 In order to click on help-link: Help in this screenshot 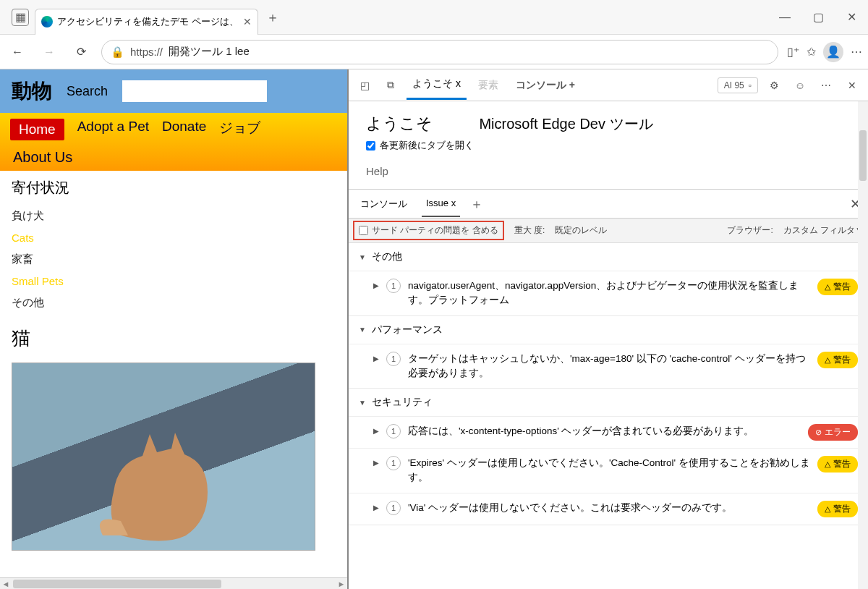, I will do `click(608, 171)`.